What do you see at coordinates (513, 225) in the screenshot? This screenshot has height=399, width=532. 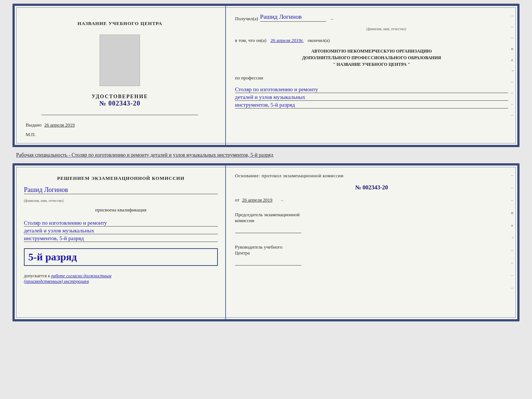 I see `bdash5: а` at bounding box center [513, 225].